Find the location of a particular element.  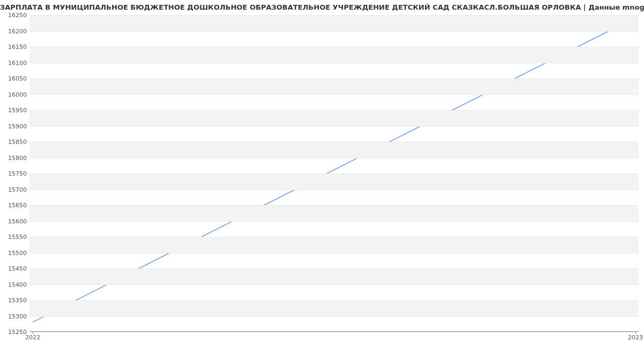

y-axis-tick-label: 15550 is located at coordinates (15, 237).